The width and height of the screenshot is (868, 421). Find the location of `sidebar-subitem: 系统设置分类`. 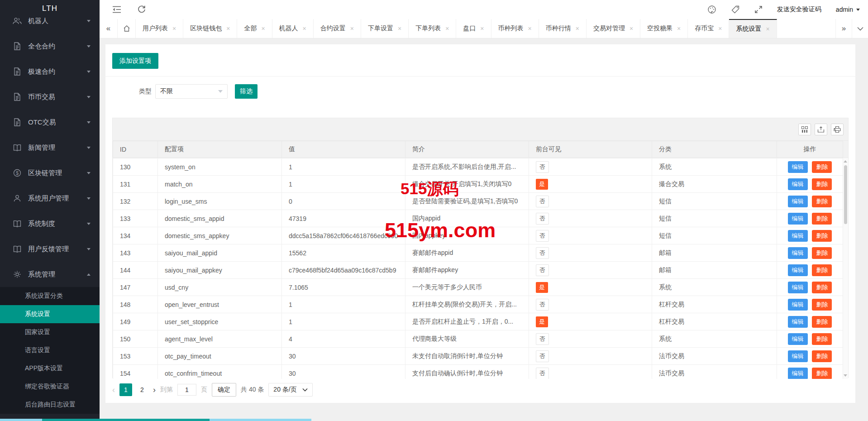

sidebar-subitem: 系统设置分类 is located at coordinates (50, 296).